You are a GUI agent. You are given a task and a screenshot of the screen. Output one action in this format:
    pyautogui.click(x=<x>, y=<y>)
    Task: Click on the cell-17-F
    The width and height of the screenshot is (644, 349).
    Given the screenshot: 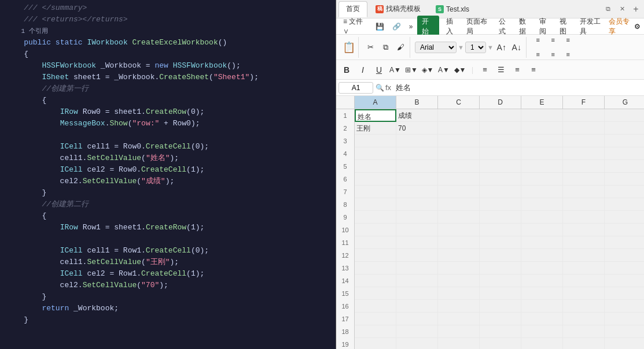 What is the action you would take?
    pyautogui.click(x=584, y=319)
    